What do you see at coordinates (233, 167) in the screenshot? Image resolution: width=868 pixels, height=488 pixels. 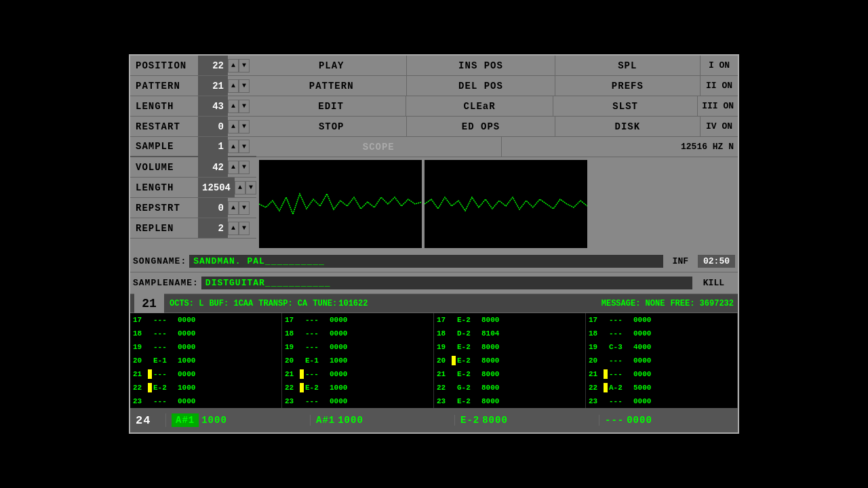 I see `volume-up: ▲` at bounding box center [233, 167].